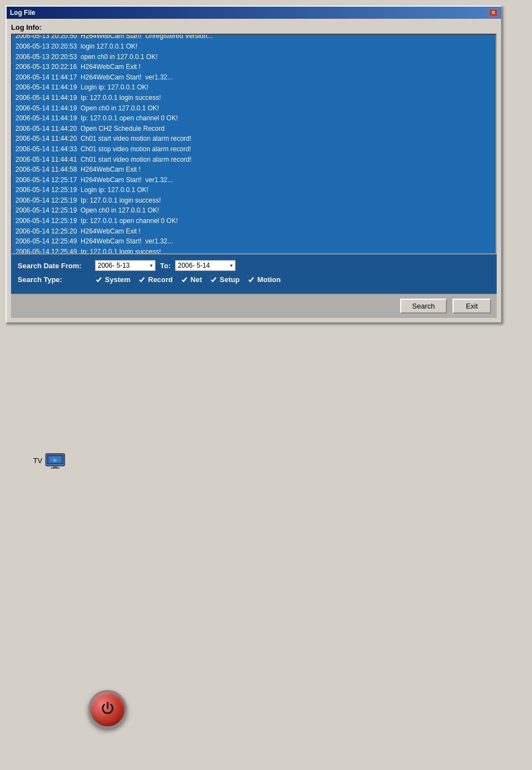 This screenshot has height=770, width=532. What do you see at coordinates (225, 279) in the screenshot?
I see `checkbox-item-setup: Setup` at bounding box center [225, 279].